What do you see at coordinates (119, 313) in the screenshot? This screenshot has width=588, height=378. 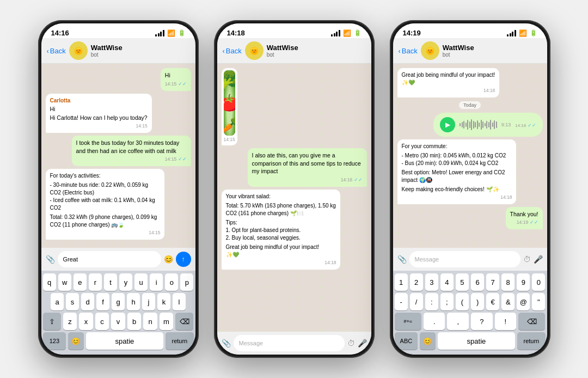 I see `keyboard-1: q w e r t y u i o p a s d f g` at bounding box center [119, 313].